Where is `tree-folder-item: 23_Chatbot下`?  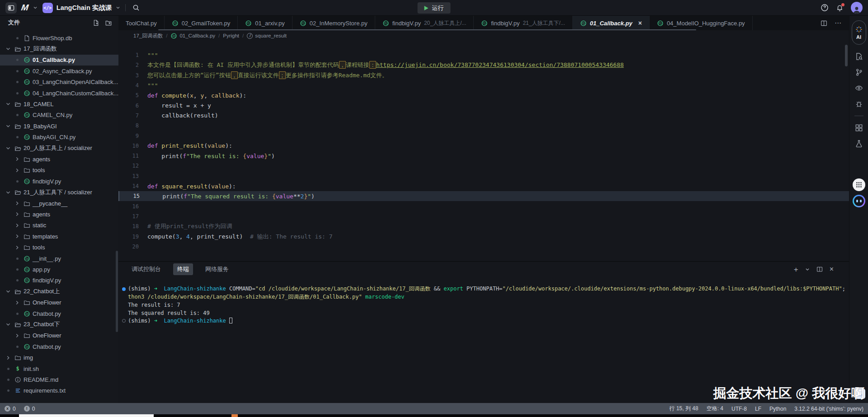
tree-folder-item: 23_Chatbot下 is located at coordinates (59, 324).